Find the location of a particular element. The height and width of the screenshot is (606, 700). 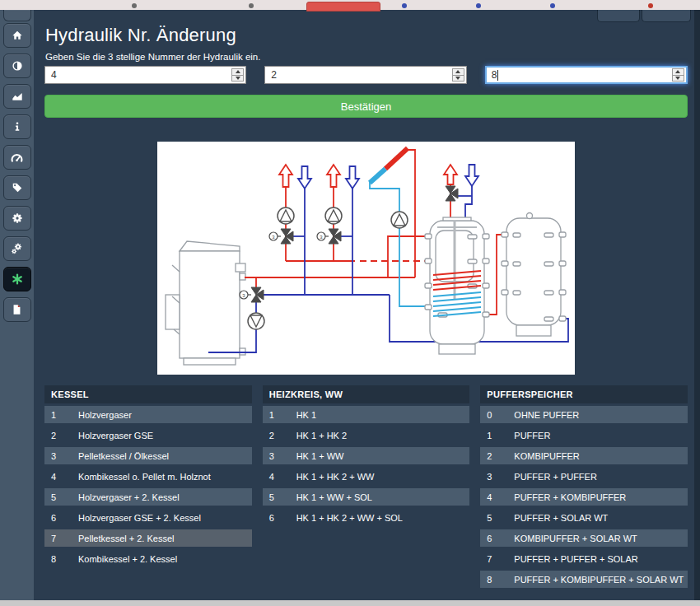

sidebar-item-top-partial is located at coordinates (17, 16).